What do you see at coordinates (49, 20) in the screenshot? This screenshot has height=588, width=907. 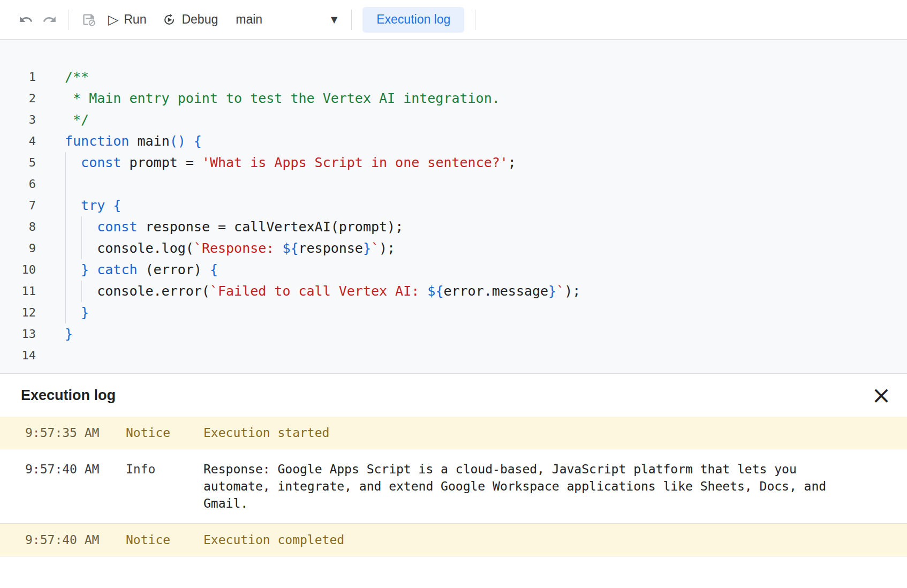 I see `redo-button` at bounding box center [49, 20].